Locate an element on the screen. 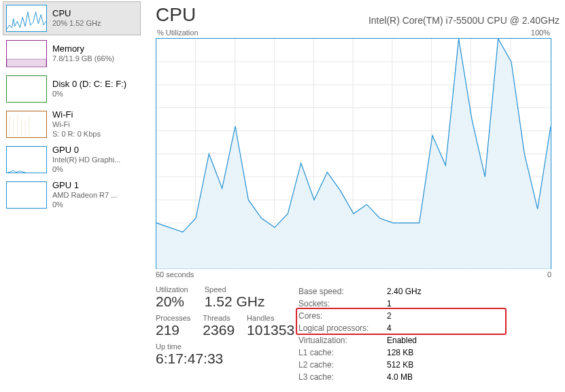 This screenshot has width=565, height=392. sidebar-item-sub: Intel(R) HD Graphi... is located at coordinates (86, 160).